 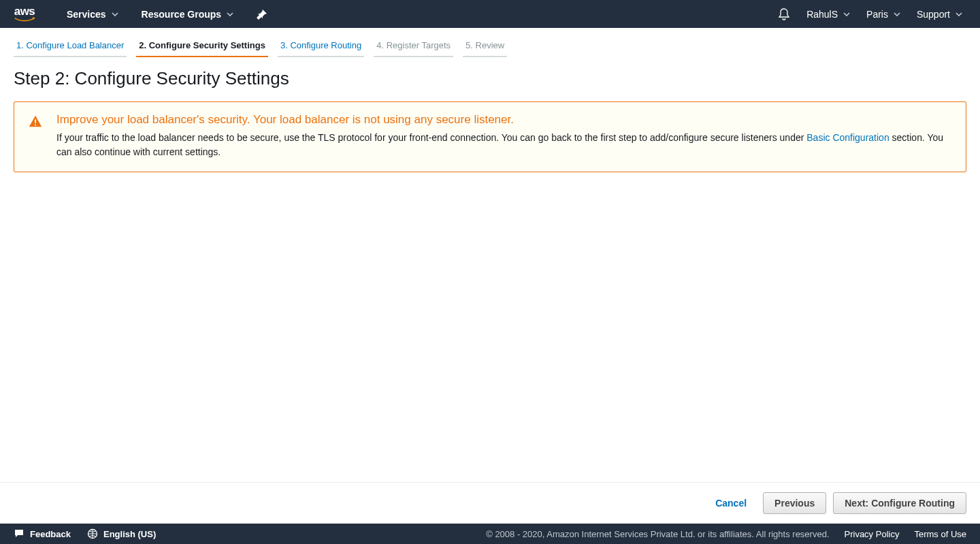 What do you see at coordinates (490, 79) in the screenshot?
I see `page-title: Step 2: Configure Security Settings` at bounding box center [490, 79].